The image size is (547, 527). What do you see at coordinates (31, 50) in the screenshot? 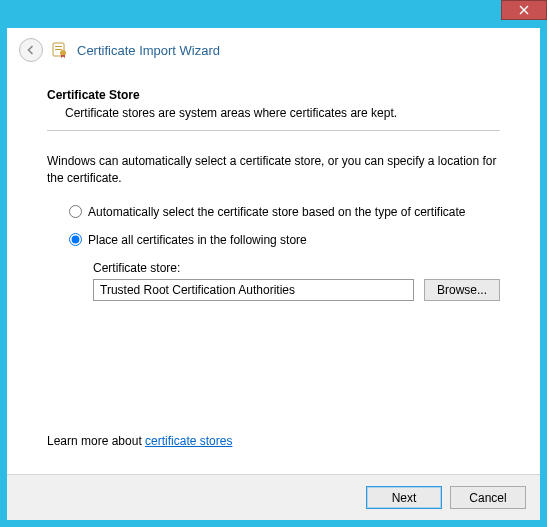
I see `back-arrow-icon` at bounding box center [31, 50].